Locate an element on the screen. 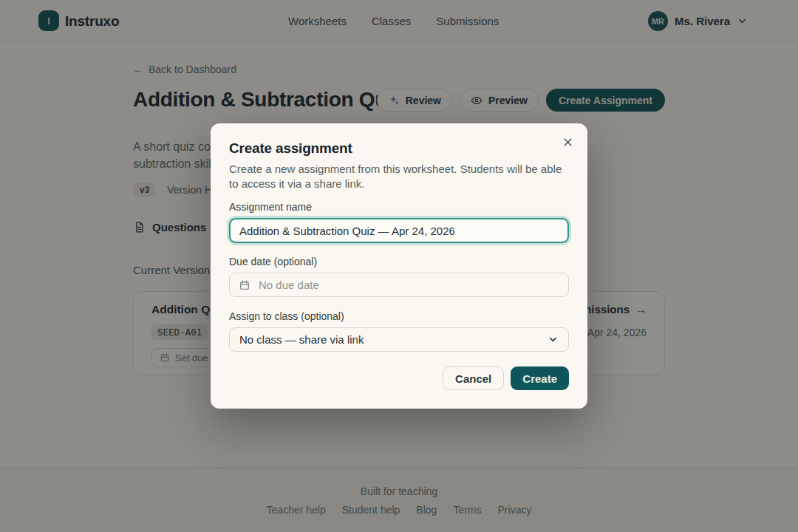  assignment-name-input is located at coordinates (399, 231).